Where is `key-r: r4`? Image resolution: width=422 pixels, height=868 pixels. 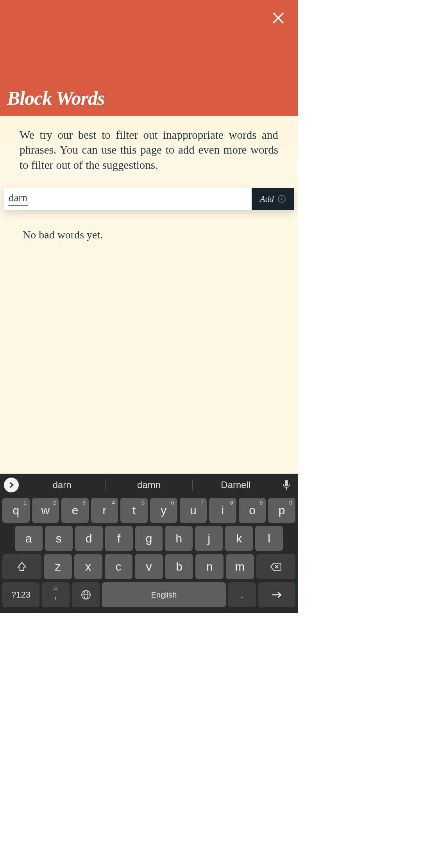
key-r: r4 is located at coordinates (105, 510).